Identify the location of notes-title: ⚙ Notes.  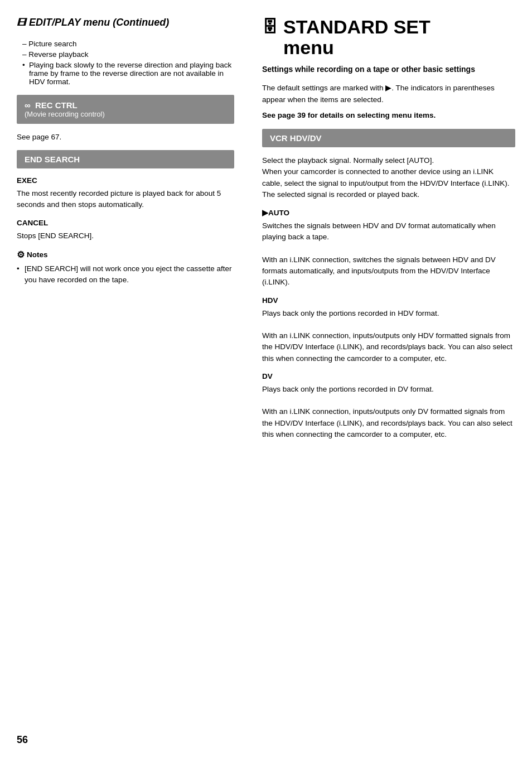
(125, 254).